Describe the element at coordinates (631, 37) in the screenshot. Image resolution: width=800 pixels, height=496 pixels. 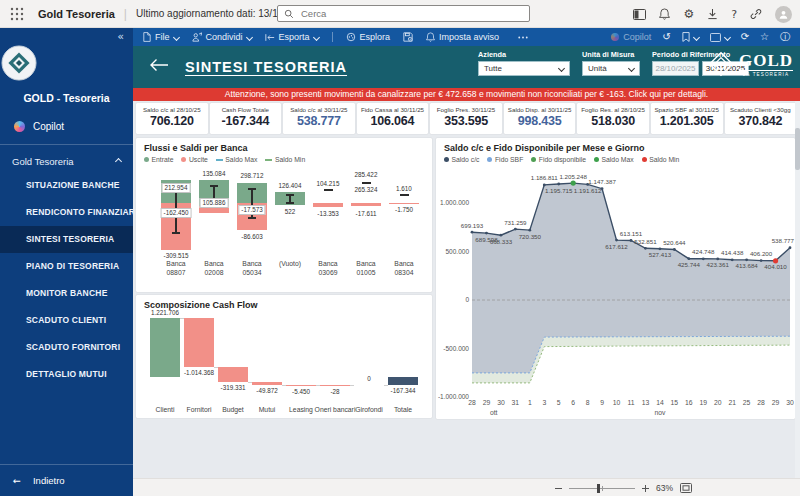
I see `copilot-button: Copilot` at that location.